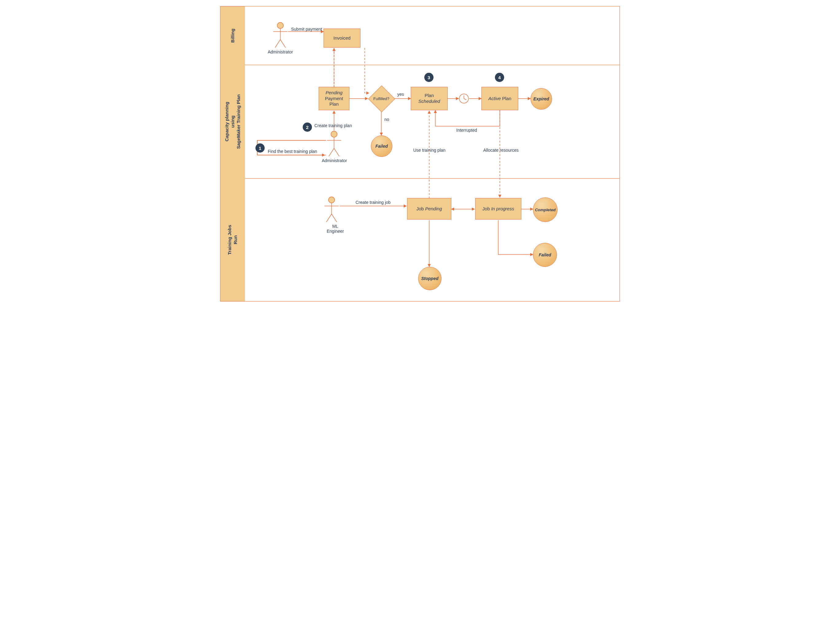 The image size is (840, 619). Describe the element at coordinates (429, 77) in the screenshot. I see `step-badge-3: 3` at that location.